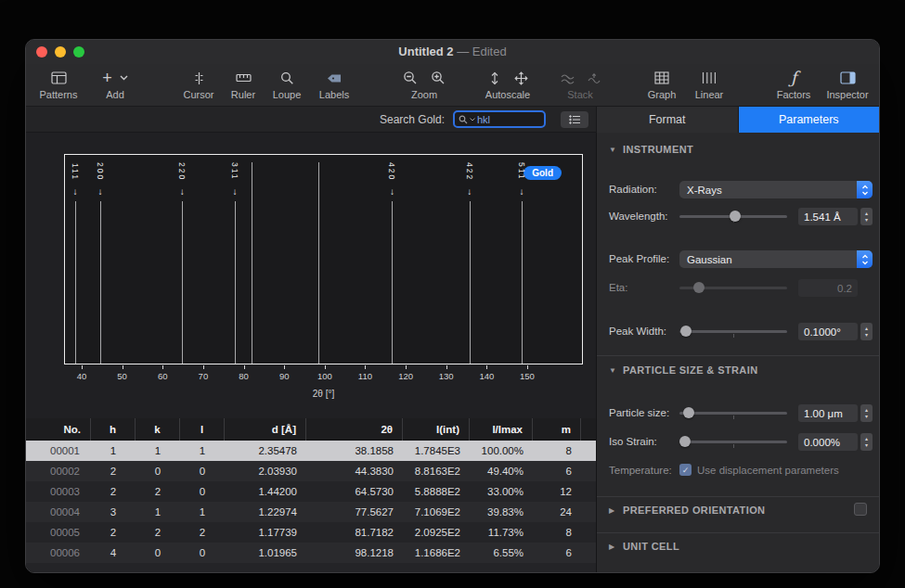 Image resolution: width=905 pixels, height=588 pixels. What do you see at coordinates (542, 173) in the screenshot?
I see `series-badge: Gold` at bounding box center [542, 173].